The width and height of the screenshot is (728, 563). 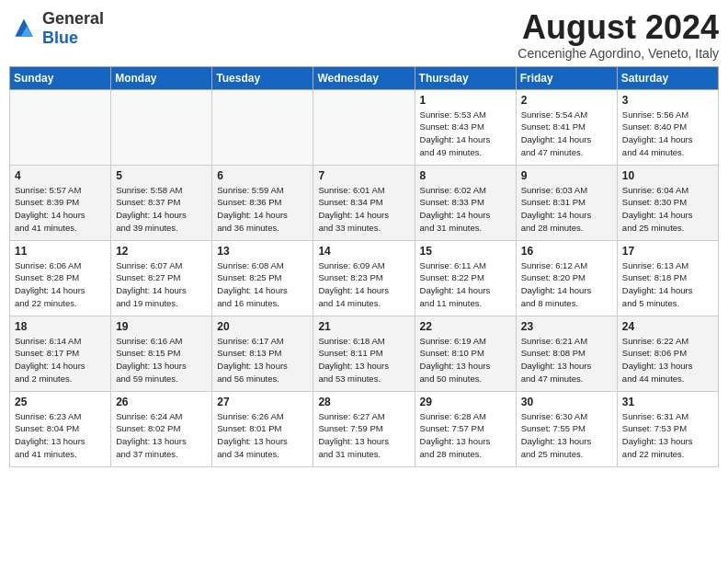 I want to click on day-number: 20, so click(x=263, y=327).